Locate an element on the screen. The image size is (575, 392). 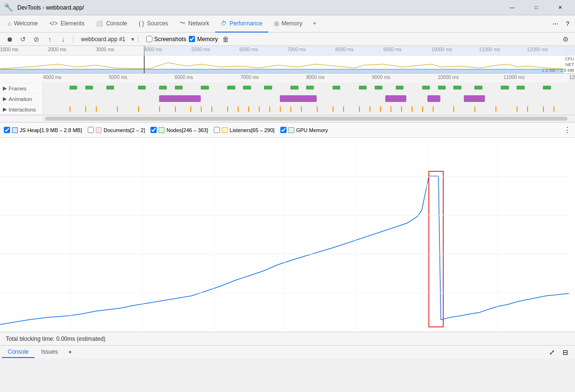
tracks-ruler: 4000 ms5000 ms6000 ms7000 ms8000 ms9000 … is located at coordinates (288, 78).